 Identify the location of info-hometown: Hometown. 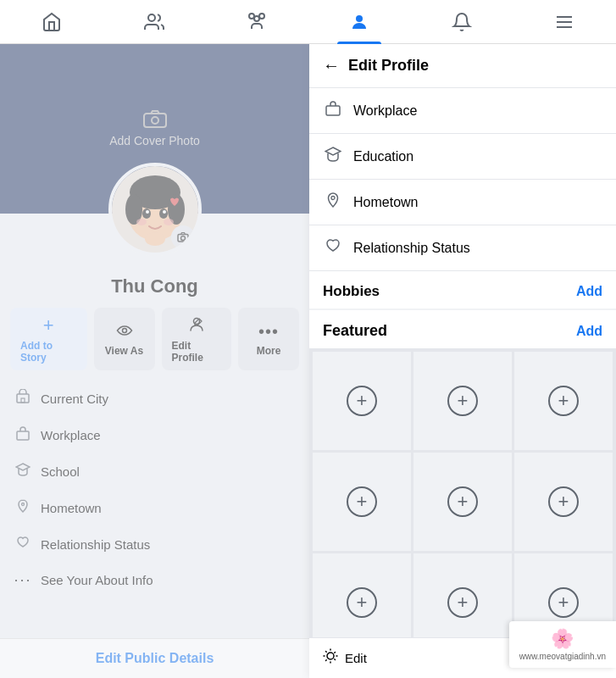
(154, 508).